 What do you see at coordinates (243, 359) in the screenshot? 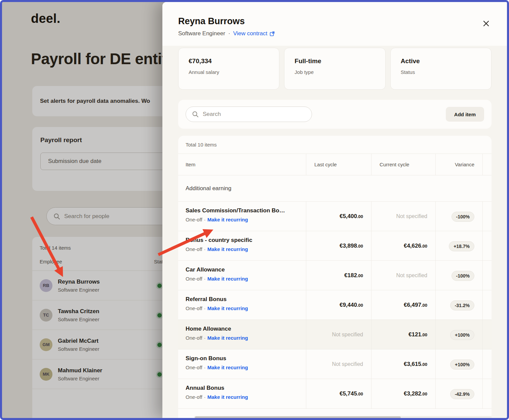
I see `item-name: Sign-on Bonus` at bounding box center [243, 359].